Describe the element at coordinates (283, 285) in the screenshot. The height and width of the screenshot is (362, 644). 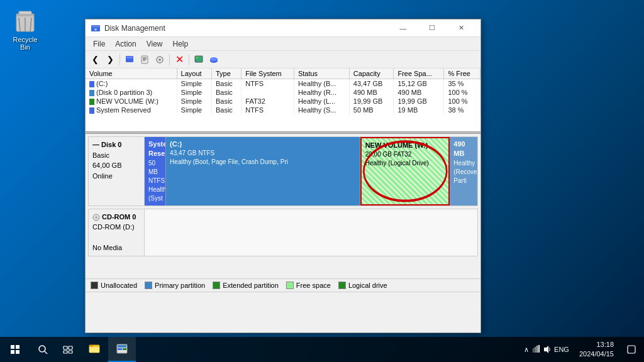
I see `legend: Unallocated Primary partition Extended p…` at that location.